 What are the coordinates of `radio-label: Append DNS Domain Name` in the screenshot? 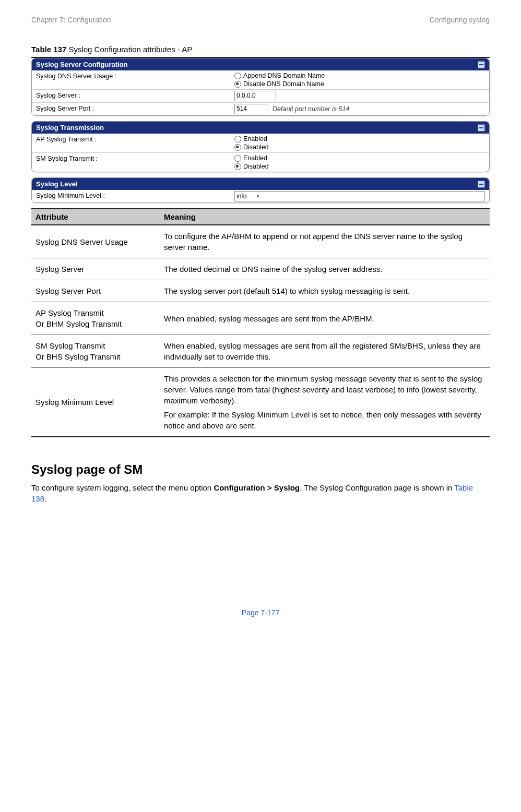 It's located at (284, 76).